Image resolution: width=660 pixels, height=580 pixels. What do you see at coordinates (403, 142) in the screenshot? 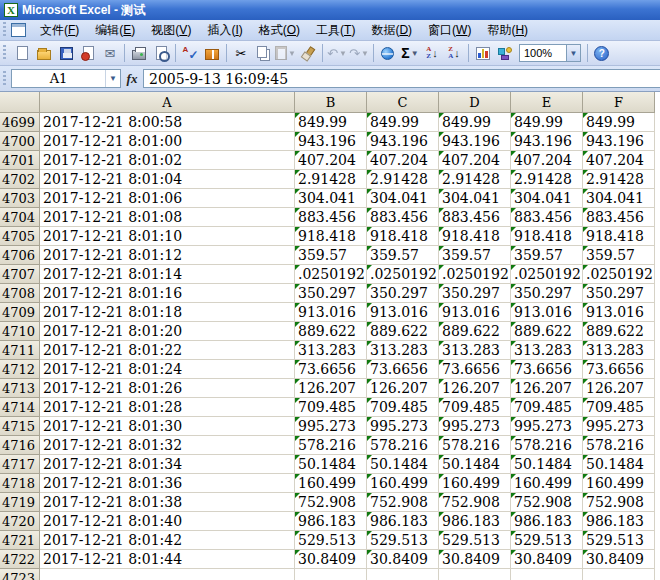
I see `cell-C4700: 943.196` at bounding box center [403, 142].